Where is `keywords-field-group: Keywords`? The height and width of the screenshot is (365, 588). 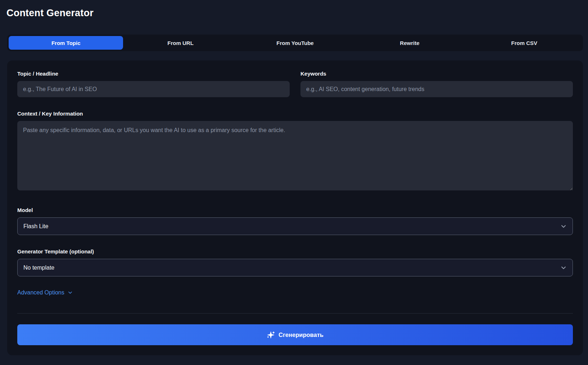 keywords-field-group: Keywords is located at coordinates (437, 84).